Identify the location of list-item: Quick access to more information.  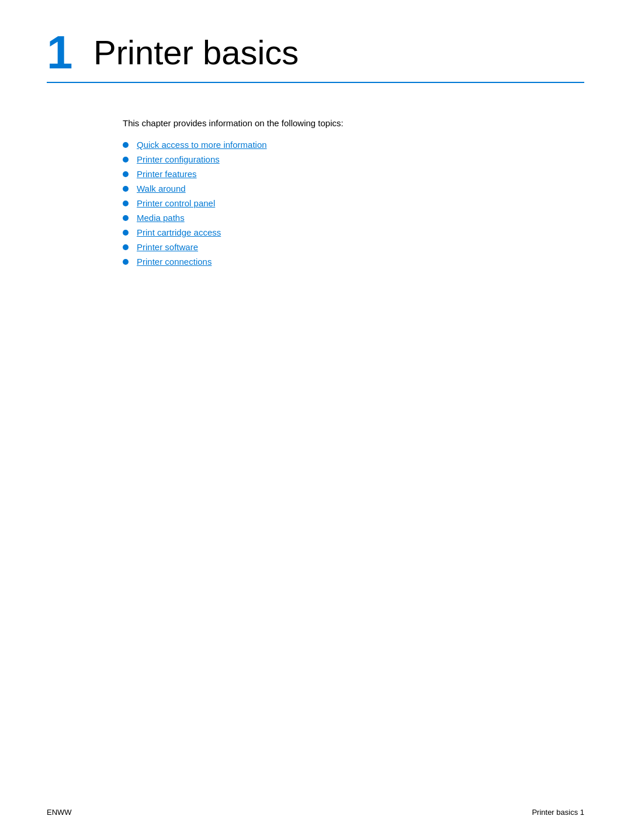
(353, 145).